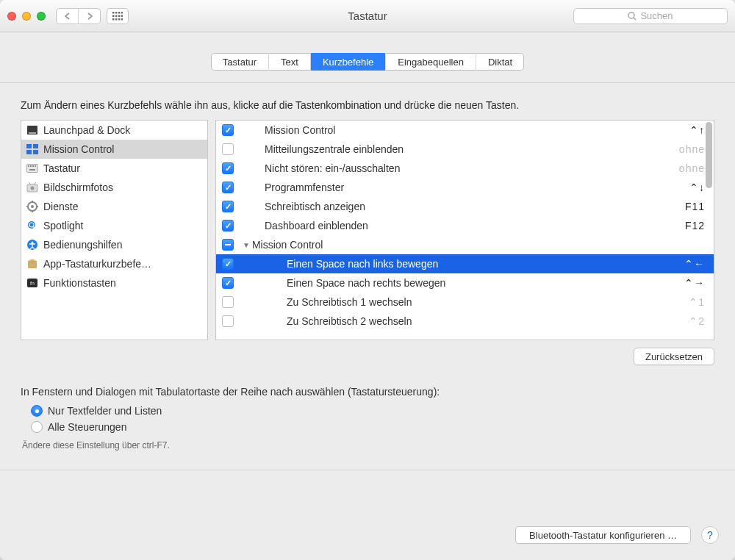 The width and height of the screenshot is (735, 560). What do you see at coordinates (32, 283) in the screenshot?
I see `category-icon: fn` at bounding box center [32, 283].